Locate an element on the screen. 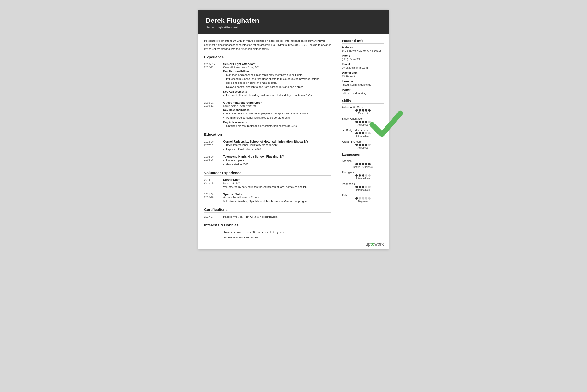 The image size is (587, 392). exp1-title: Senior Flight Attendant is located at coordinates (277, 64).